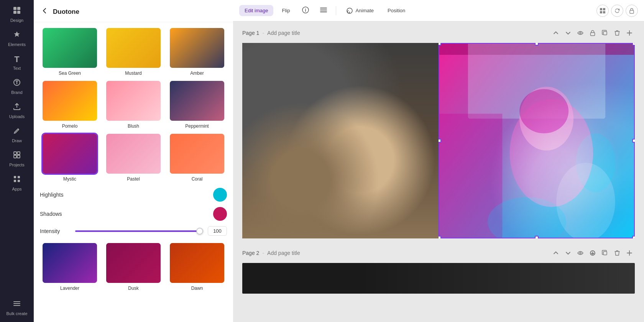 The width and height of the screenshot is (644, 322). What do you see at coordinates (133, 212) in the screenshot?
I see `controls-section: Highlights Shadows Intensity 100` at bounding box center [133, 212].